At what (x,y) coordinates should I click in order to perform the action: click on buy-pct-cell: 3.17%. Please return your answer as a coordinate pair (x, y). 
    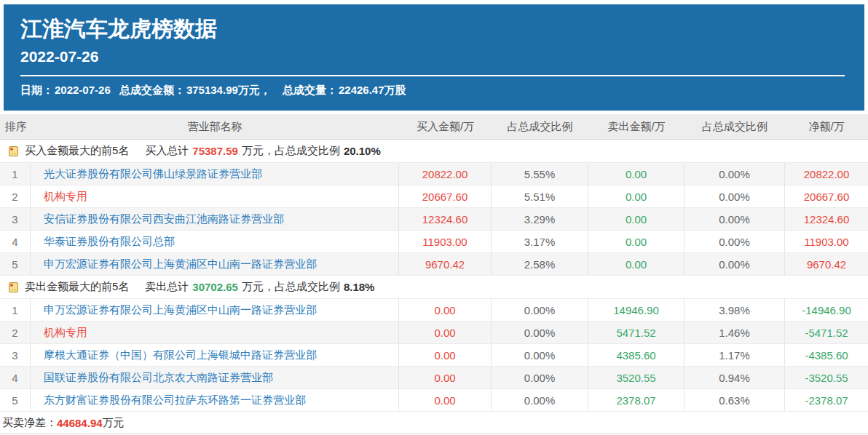
    Looking at the image, I should click on (540, 242).